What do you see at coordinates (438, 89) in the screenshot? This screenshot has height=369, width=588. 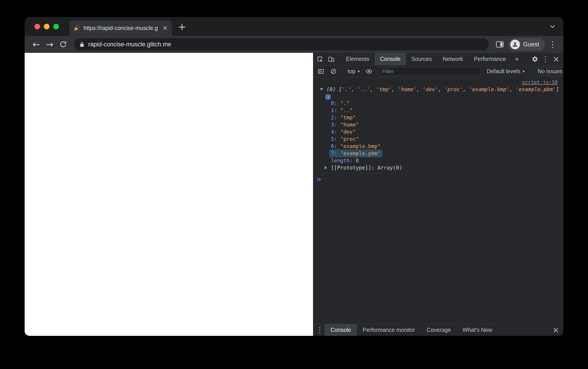 I see `array-preview-row: (8) ['.', '..', 'tmp', 'home', 'dev', 'p…` at bounding box center [438, 89].